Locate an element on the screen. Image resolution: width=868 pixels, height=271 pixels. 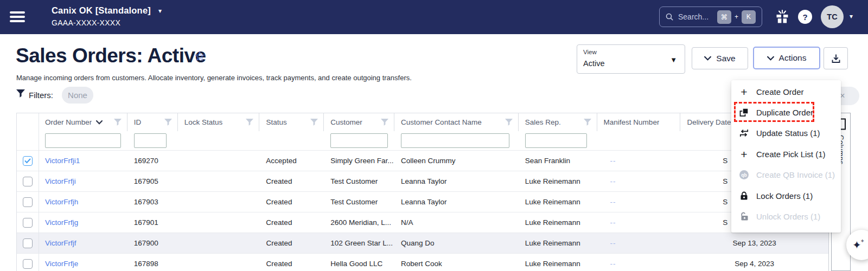
table-row: VictorFrfji167905CreatedTest CustomerLea… is located at coordinates (423, 181).